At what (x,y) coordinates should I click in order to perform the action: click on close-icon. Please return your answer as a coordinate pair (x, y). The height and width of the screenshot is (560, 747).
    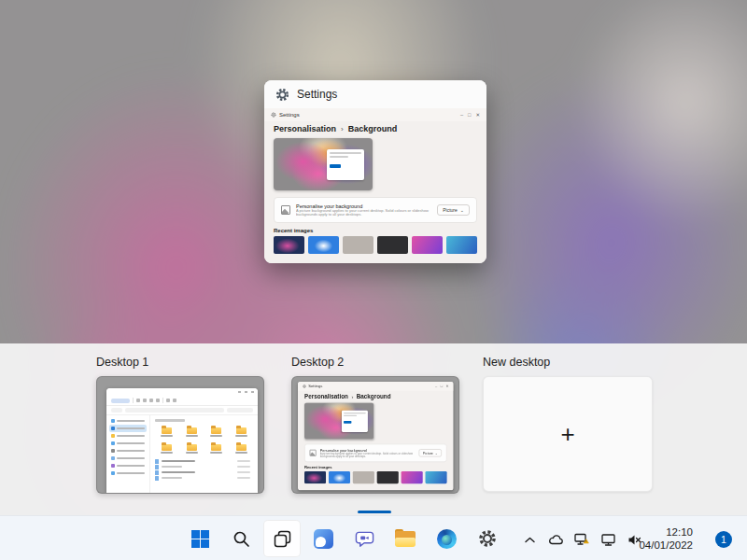
    Looking at the image, I should click on (252, 392).